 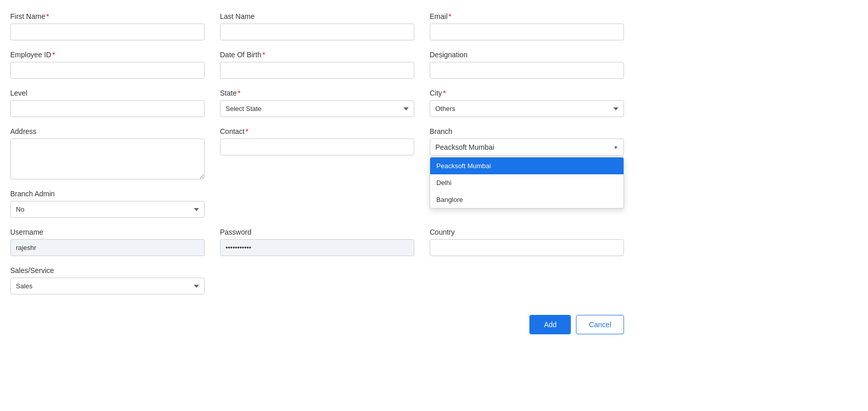 I want to click on state-select: Select State, so click(x=317, y=108).